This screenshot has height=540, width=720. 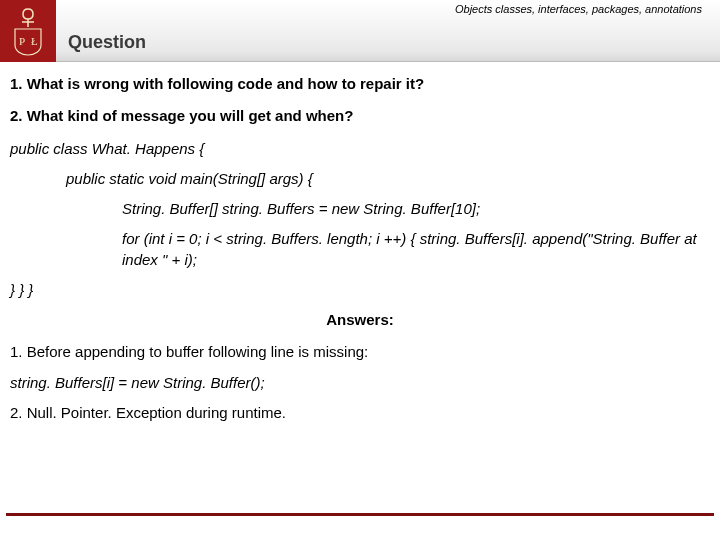 I want to click on footer-divider, so click(x=360, y=514).